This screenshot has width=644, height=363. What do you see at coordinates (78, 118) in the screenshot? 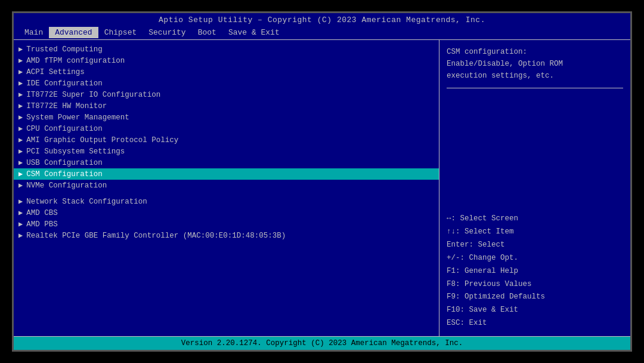
I see `menu-entry-label: System Power Management` at bounding box center [78, 118].